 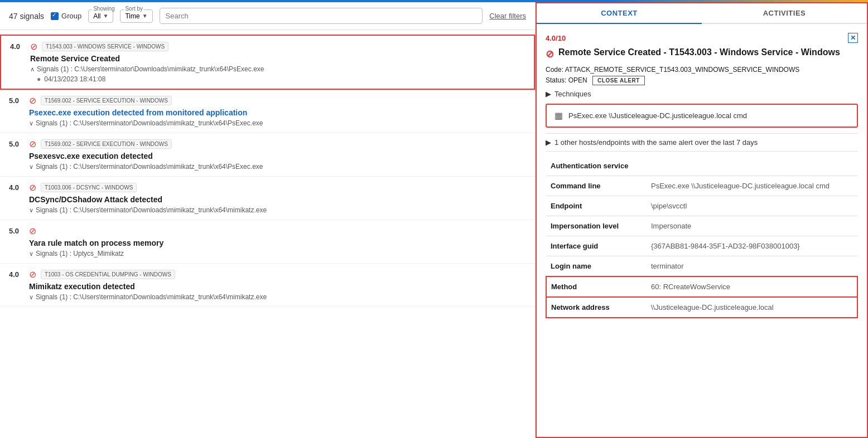 What do you see at coordinates (596, 286) in the screenshot?
I see `table-cell-key: Method` at bounding box center [596, 286].